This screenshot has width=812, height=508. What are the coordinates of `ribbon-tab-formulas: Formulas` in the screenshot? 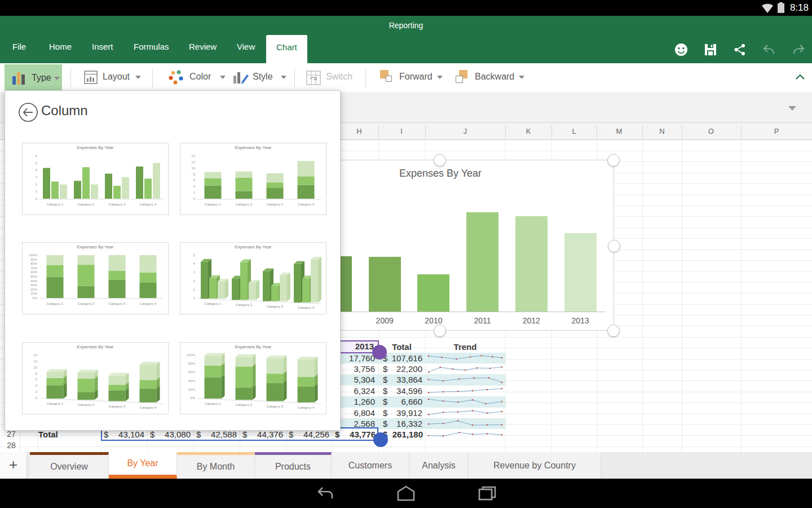 It's located at (151, 46).